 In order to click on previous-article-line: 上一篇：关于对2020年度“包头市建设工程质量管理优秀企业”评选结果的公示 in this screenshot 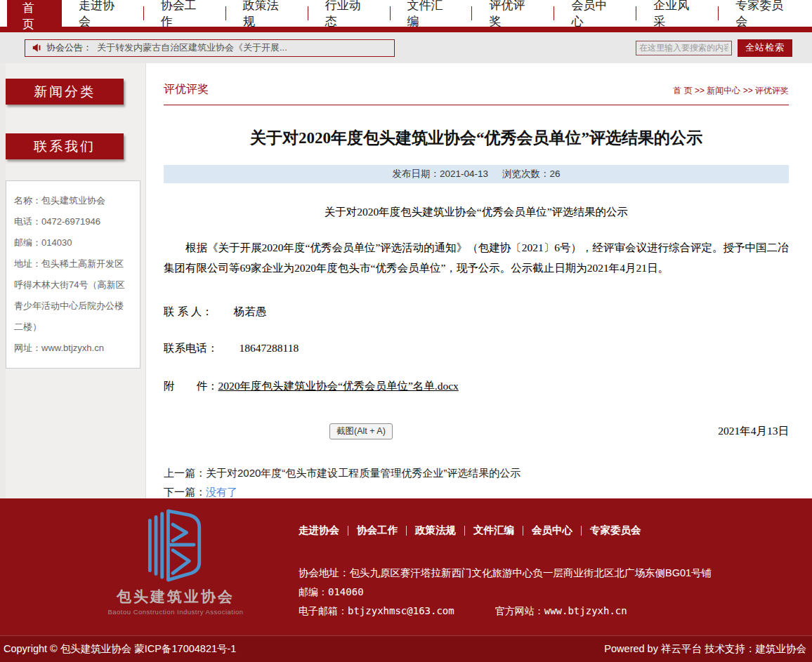, I will do `click(476, 473)`.